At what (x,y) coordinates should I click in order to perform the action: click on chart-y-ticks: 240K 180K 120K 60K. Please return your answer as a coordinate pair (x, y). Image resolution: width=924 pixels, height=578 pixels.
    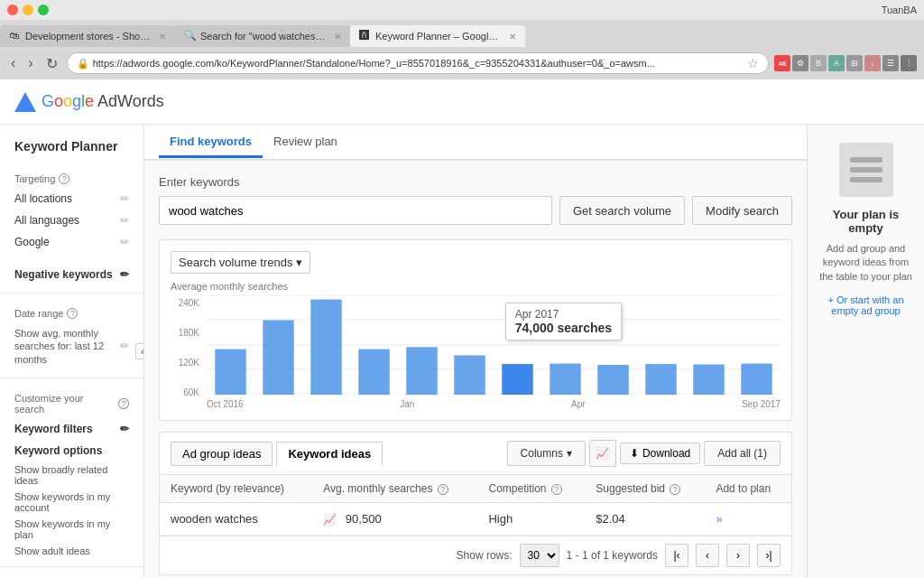
    Looking at the image, I should click on (476, 347).